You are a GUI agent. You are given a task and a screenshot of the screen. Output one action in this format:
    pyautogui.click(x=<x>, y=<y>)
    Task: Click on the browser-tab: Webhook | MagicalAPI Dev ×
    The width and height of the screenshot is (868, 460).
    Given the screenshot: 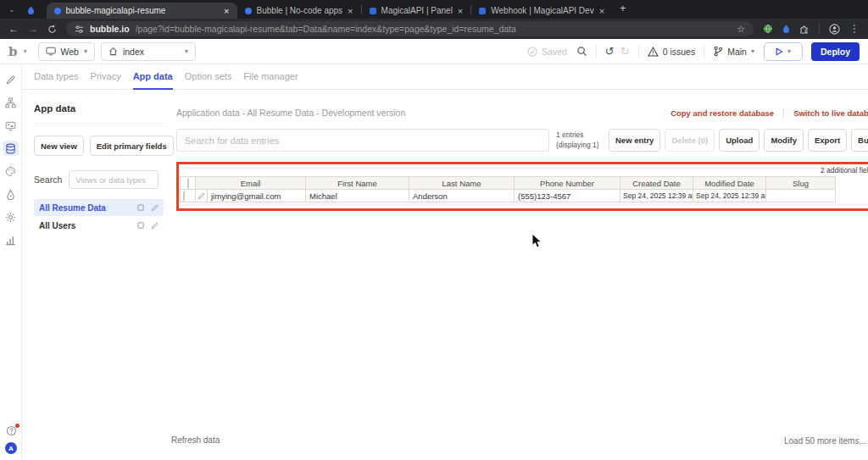 What is the action you would take?
    pyautogui.click(x=542, y=10)
    